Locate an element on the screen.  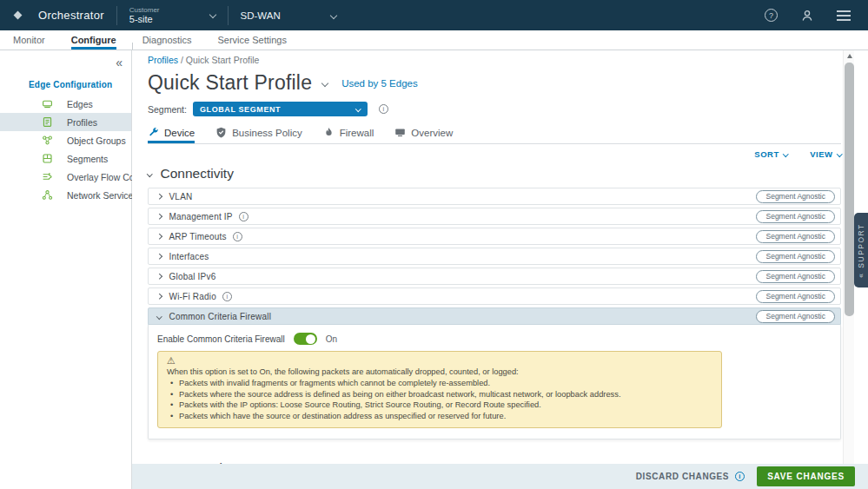
row-interfaces: Interfaces Segment Agnostic is located at coordinates (494, 256).